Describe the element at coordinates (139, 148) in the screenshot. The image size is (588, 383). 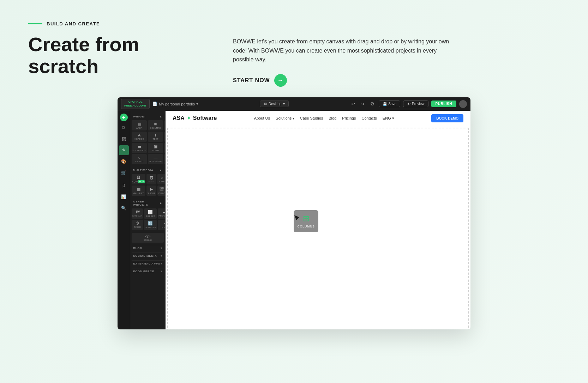
I see `widget-accordion: ☰ ACCORDION` at that location.